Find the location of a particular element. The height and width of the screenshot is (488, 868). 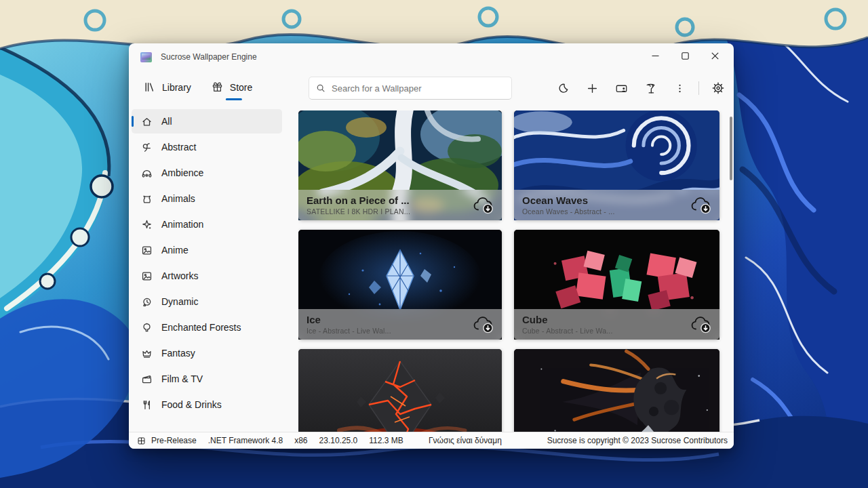

card-subtitle: SATELLIKE I 8K HDR I PLAN... is located at coordinates (389, 211).